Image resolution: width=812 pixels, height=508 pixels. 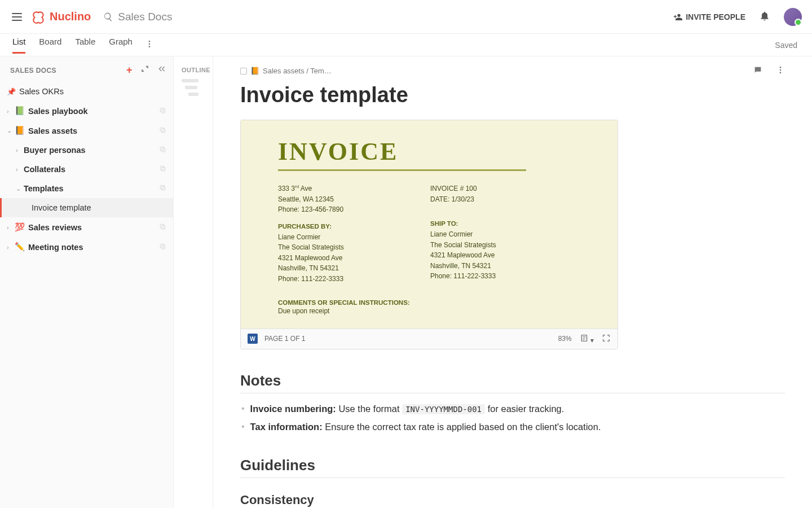 I want to click on ship-name: Liane Cormier, so click(x=492, y=235).